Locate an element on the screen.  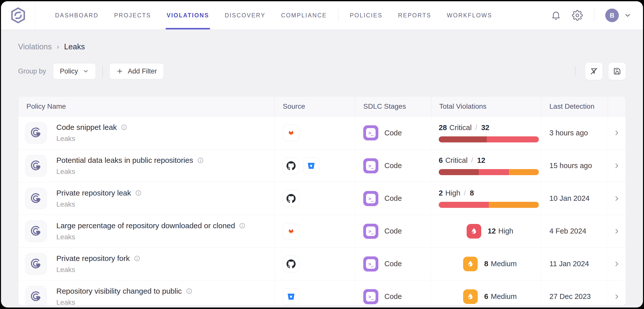
col-actions is located at coordinates (617, 106).